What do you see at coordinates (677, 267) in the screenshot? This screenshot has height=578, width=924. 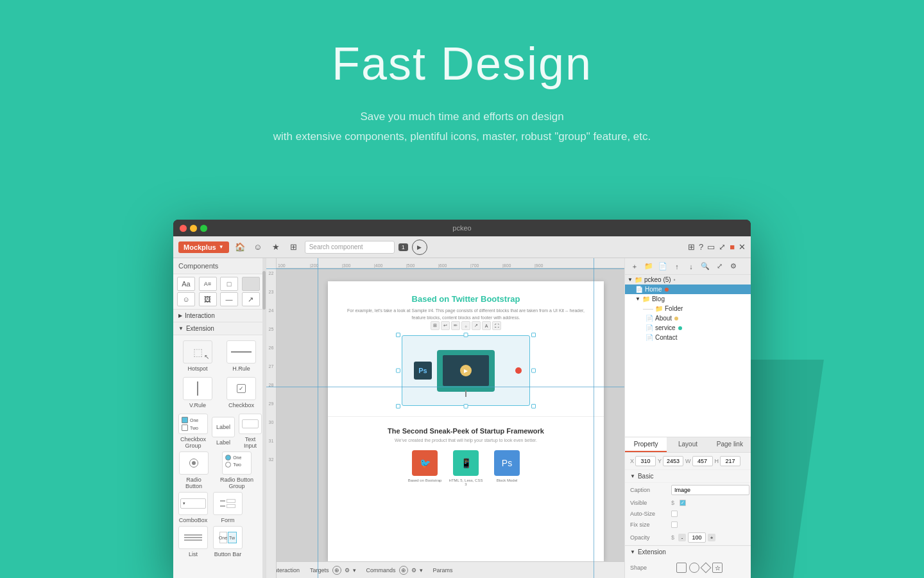 I see `tree-up-btn: ↑` at bounding box center [677, 267].